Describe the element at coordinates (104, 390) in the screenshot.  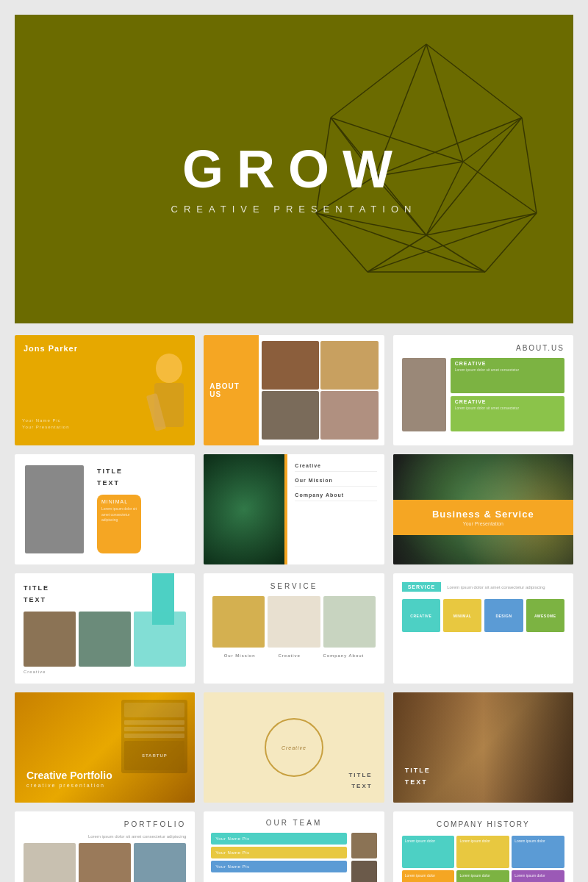
I see `slide-jons-parker: Jons Parker Your Name PicYour Presentati…` at that location.